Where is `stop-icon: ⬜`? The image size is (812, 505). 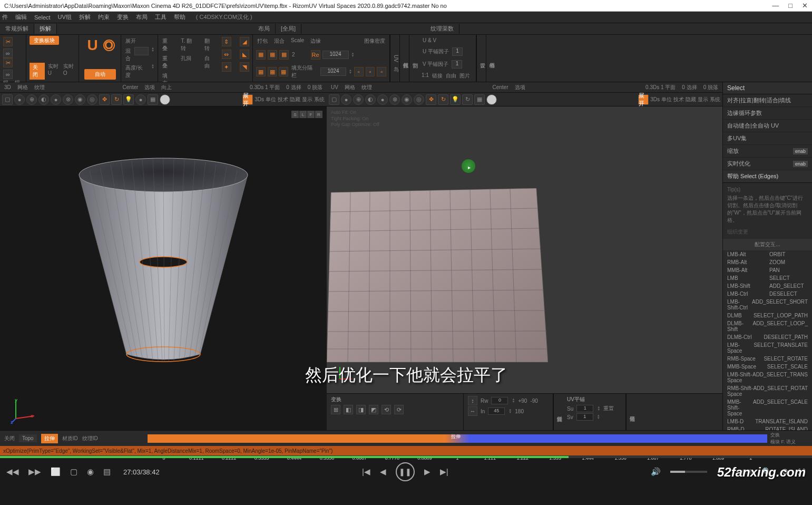
stop-icon: ⬜ is located at coordinates (56, 472).